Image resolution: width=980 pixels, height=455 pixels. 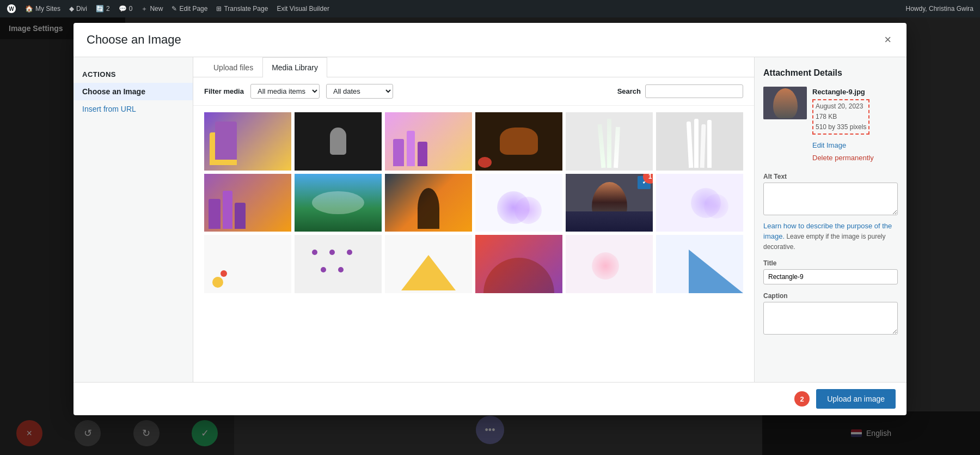 What do you see at coordinates (856, 399) in the screenshot?
I see `upload-image-button: Upload an image` at bounding box center [856, 399].